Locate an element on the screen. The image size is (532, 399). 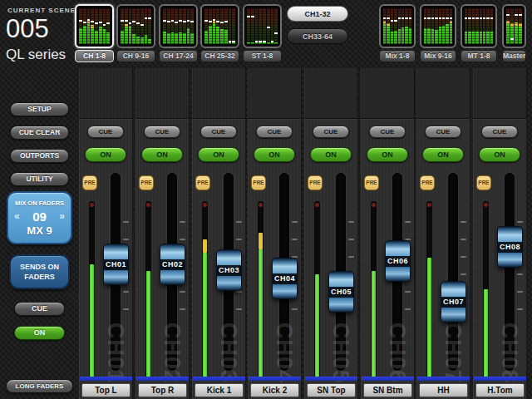
sidebar-on-button: ON is located at coordinates (40, 332).